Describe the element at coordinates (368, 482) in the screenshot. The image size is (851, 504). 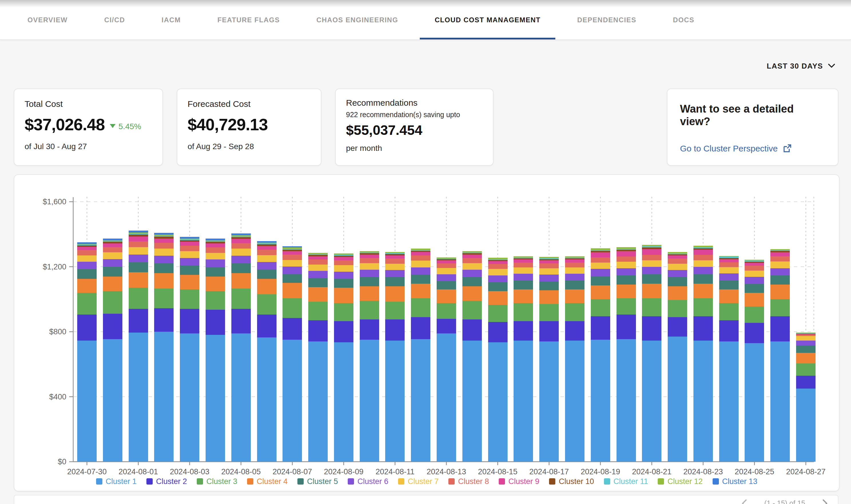
I see `legend-item-cluster-6: Cluster 6` at that location.